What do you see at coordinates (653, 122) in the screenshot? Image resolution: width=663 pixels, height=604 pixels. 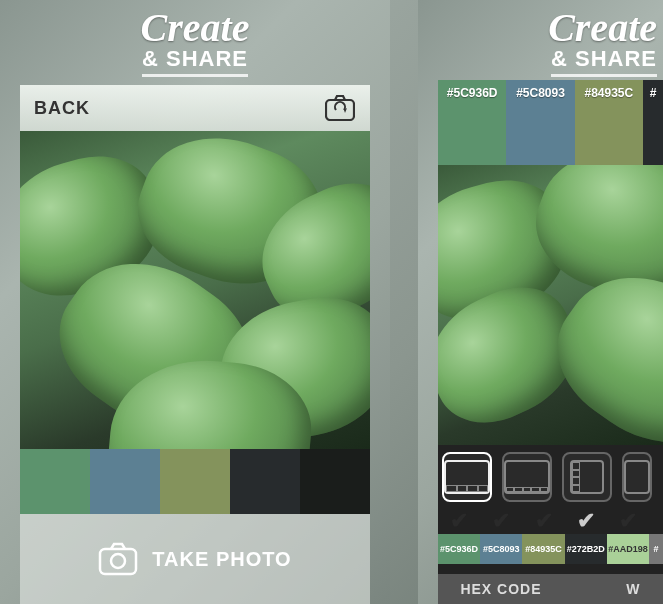 I see `swatch-labeled: #` at bounding box center [653, 122].